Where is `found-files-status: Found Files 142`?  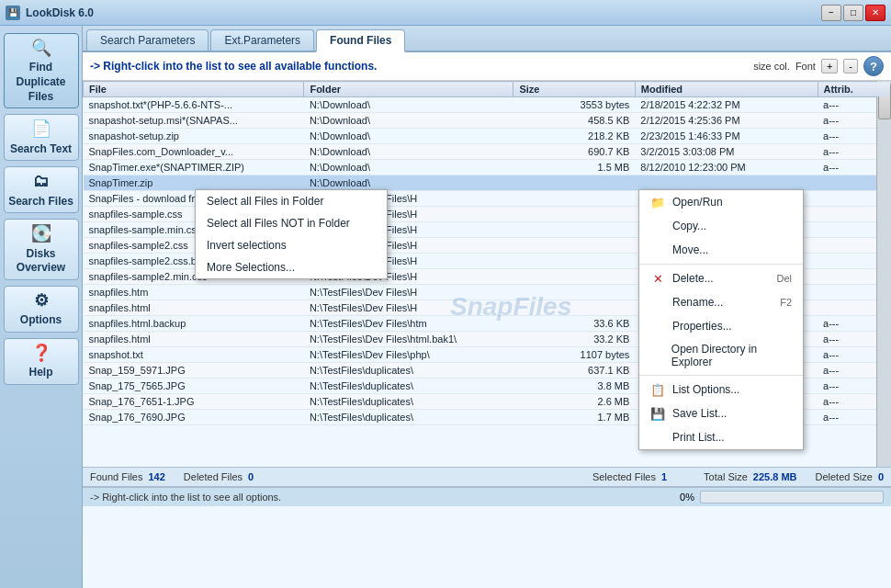 found-files-status: Found Files 142 is located at coordinates (128, 477).